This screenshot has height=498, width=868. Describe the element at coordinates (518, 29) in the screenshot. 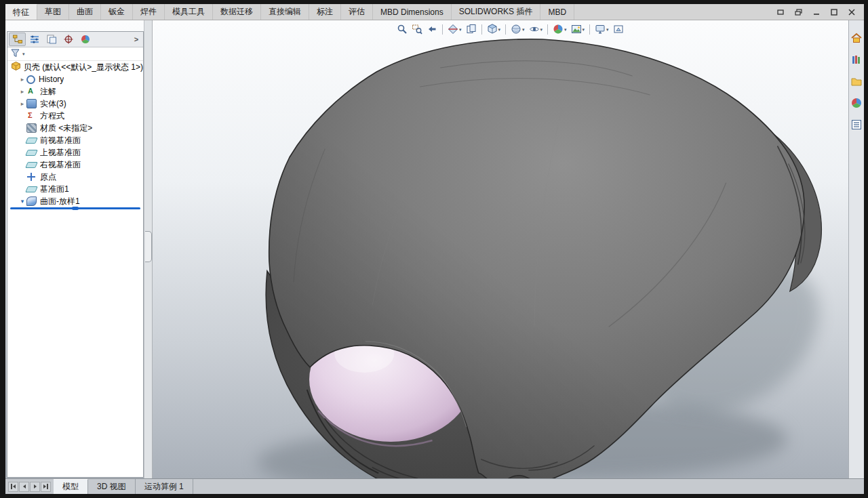

I see `display-style-button: ▾` at that location.